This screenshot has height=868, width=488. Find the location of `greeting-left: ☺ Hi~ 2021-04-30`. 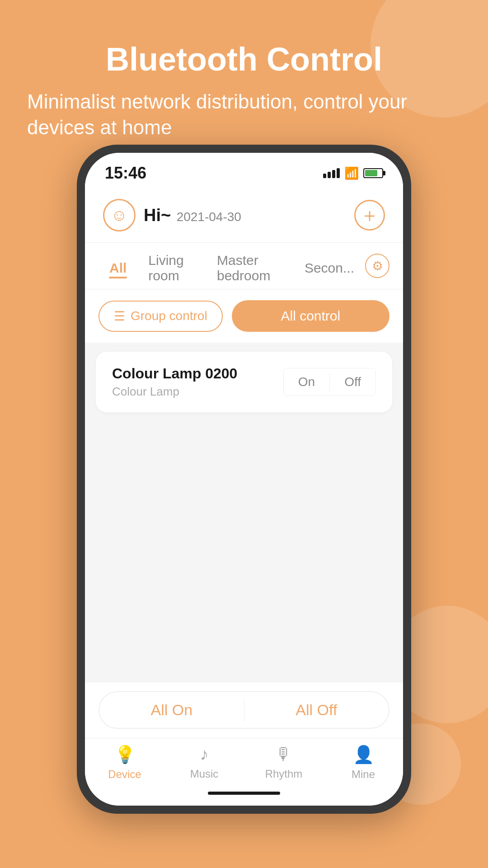

greeting-left: ☺ Hi~ 2021-04-30 is located at coordinates (172, 215).